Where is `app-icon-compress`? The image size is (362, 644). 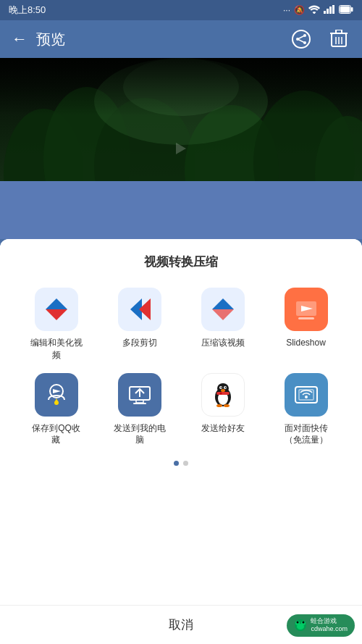
app-icon-compress is located at coordinates (223, 309).